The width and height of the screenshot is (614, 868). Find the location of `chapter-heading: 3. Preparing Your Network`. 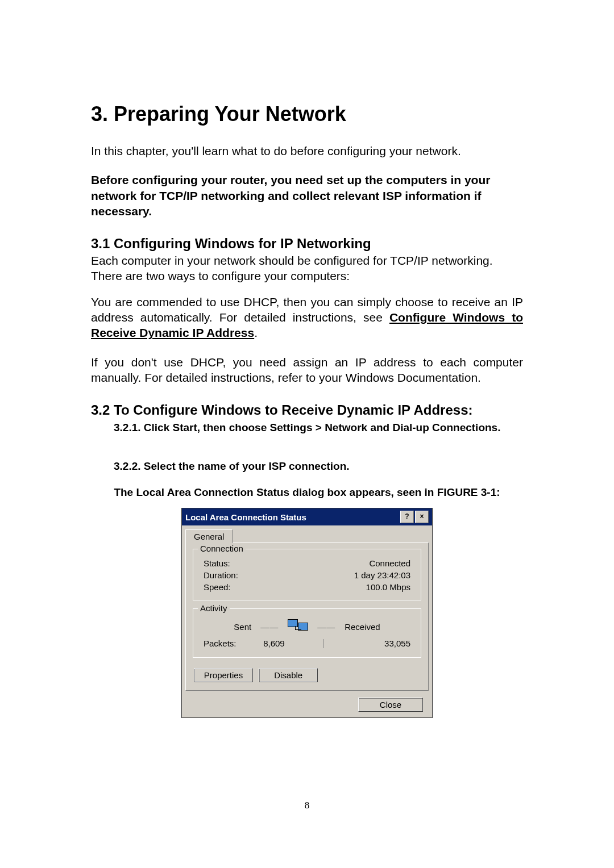

chapter-heading: 3. Preparing Your Network is located at coordinates (307, 114).